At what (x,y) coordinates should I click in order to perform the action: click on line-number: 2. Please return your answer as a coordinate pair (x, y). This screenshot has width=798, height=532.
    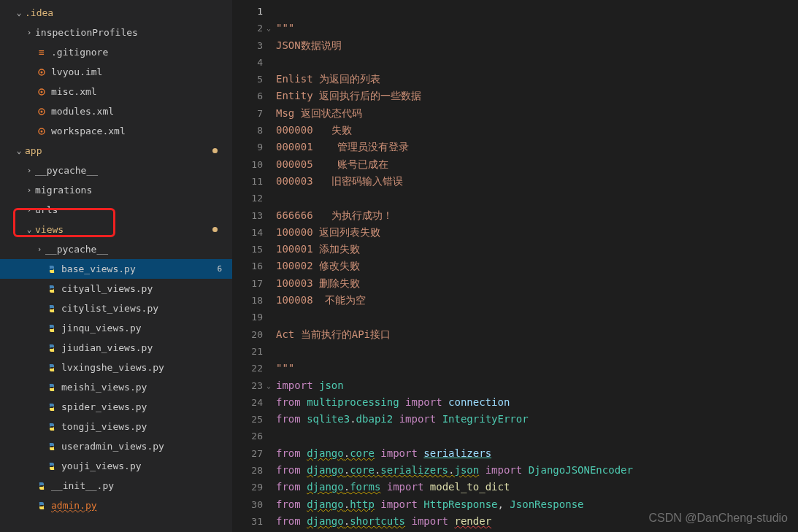
    Looking at the image, I should click on (248, 28).